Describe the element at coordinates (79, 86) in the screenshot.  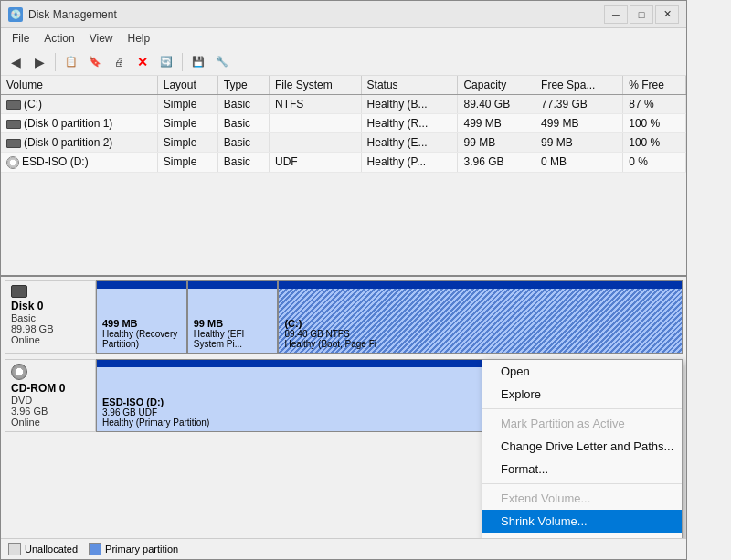
I see `col-volume: Volume` at that location.